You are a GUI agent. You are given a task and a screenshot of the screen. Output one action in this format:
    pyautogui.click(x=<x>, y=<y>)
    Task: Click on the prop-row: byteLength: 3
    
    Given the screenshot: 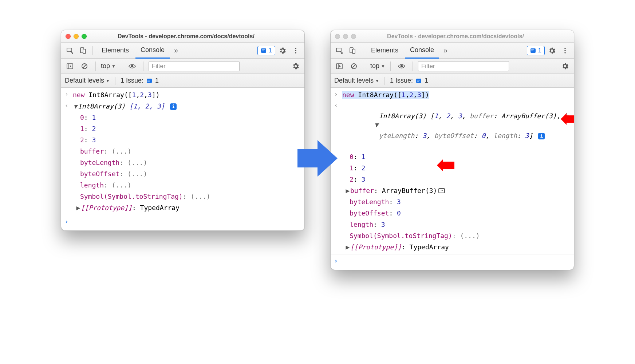 What is the action you would take?
    pyautogui.click(x=460, y=202)
    